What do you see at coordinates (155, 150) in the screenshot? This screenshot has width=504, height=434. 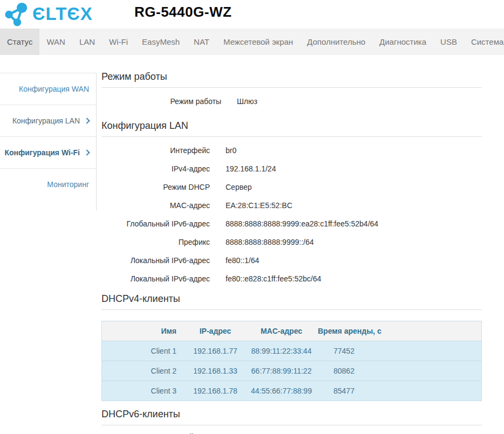 I see `kv-label: Интерфейс` at bounding box center [155, 150].